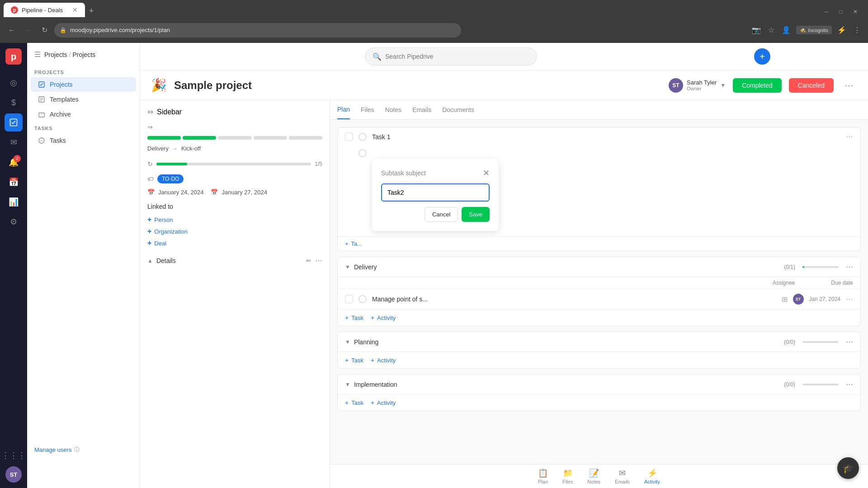  What do you see at coordinates (83, 84) in the screenshot?
I see `sidebar-item-projects: Projects` at bounding box center [83, 84].